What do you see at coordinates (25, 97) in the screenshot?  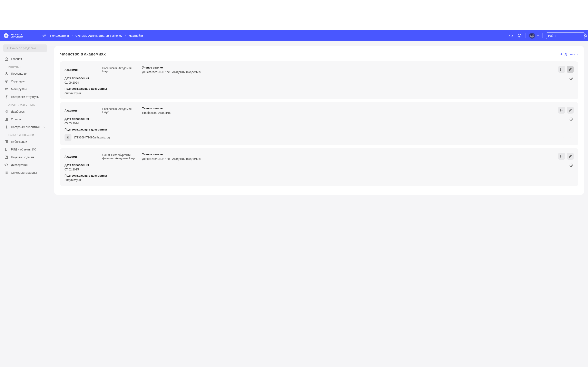 I see `sidebar-item-label: Настройки структуры` at bounding box center [25, 97].